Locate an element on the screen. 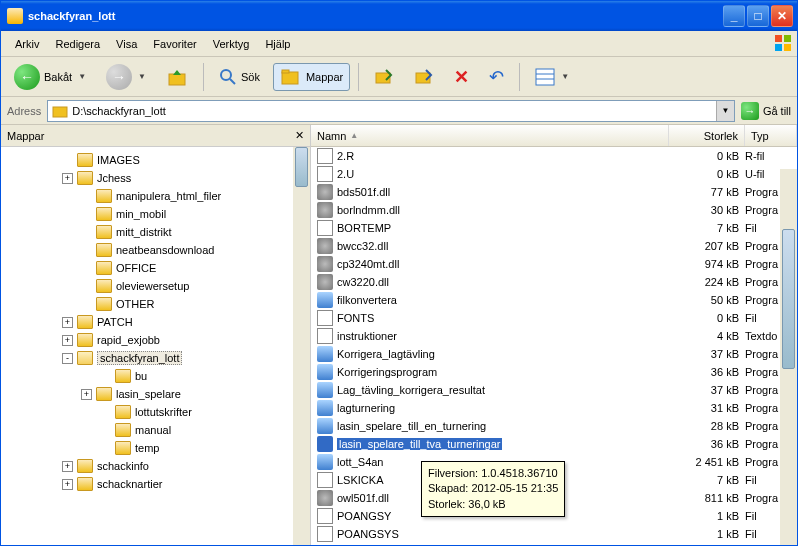 This screenshot has height=546, width=798. tree-item: OFFICE is located at coordinates (156, 268).